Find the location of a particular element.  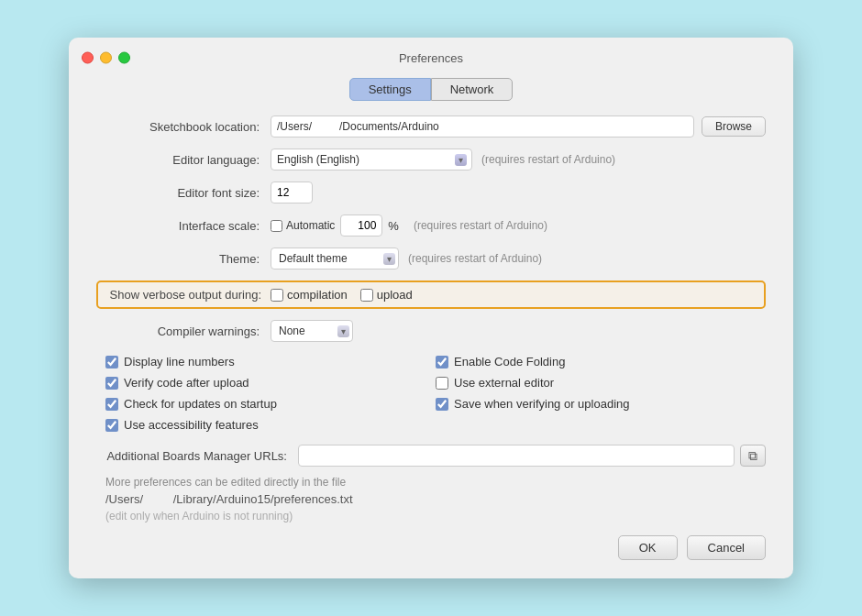

editor-font-row: Editor font size: is located at coordinates (431, 192).